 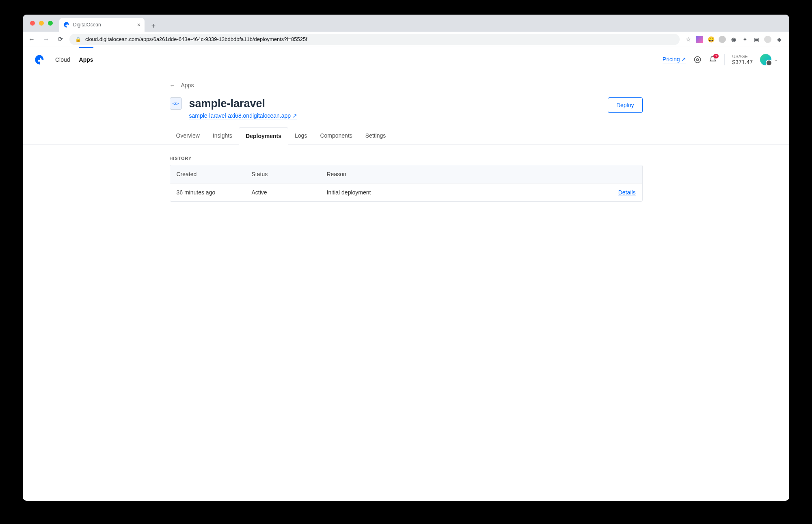 What do you see at coordinates (86, 59) in the screenshot?
I see `nav-apps: Apps` at bounding box center [86, 59].